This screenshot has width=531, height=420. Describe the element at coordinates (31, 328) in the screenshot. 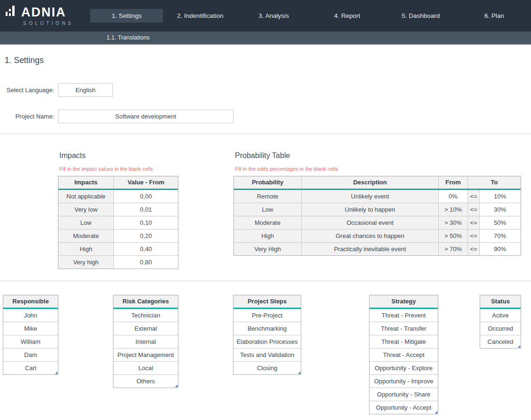

I see `table-row: Mike` at that location.